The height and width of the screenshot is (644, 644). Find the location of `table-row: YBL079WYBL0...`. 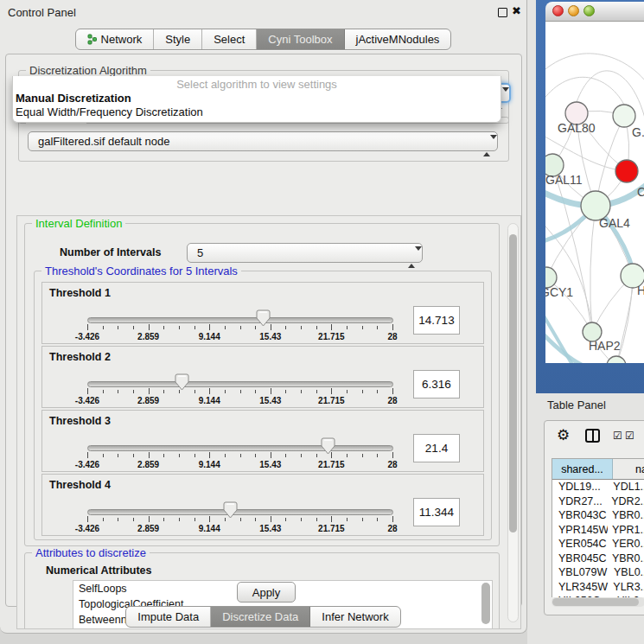

table-row: YBL079WYBL0... is located at coordinates (598, 572).